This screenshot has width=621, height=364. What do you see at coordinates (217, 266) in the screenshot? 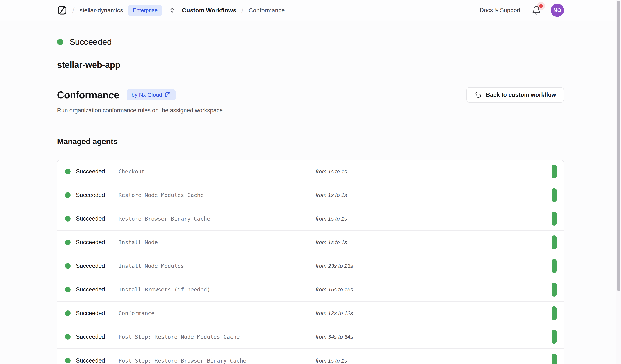
I see `step-name: Install Node Modules` at bounding box center [217, 266].